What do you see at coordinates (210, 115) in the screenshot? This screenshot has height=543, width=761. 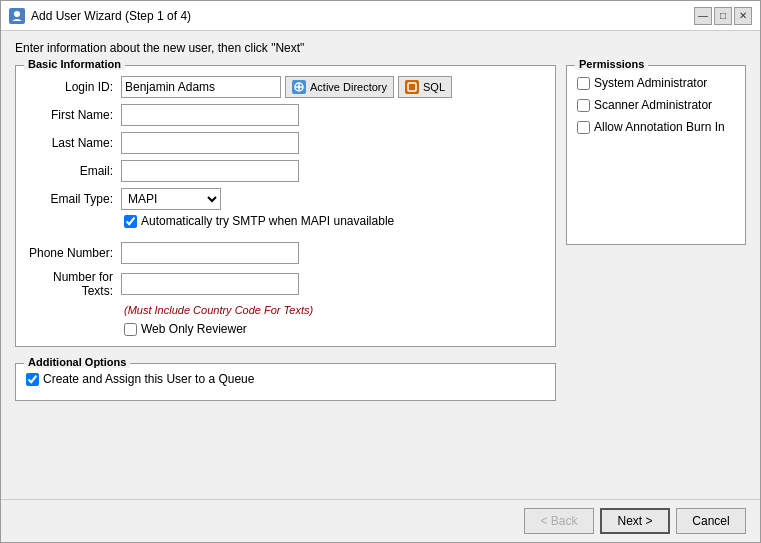 I see `first-name-input` at bounding box center [210, 115].